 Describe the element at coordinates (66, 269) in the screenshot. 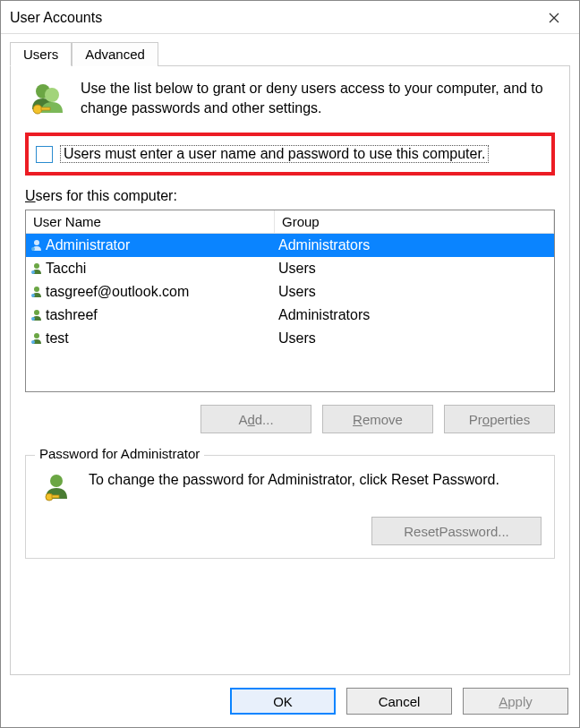

I see `username-text: Tacchi` at that location.